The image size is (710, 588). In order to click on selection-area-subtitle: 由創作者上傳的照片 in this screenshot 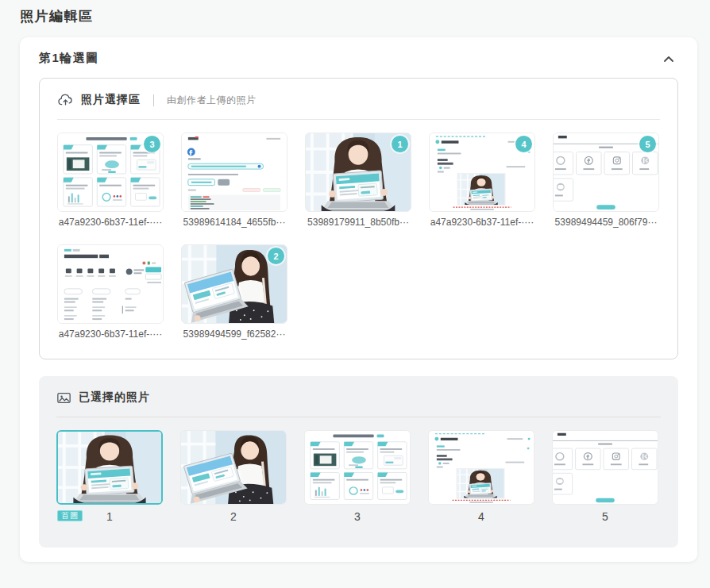, I will do `click(211, 100)`.